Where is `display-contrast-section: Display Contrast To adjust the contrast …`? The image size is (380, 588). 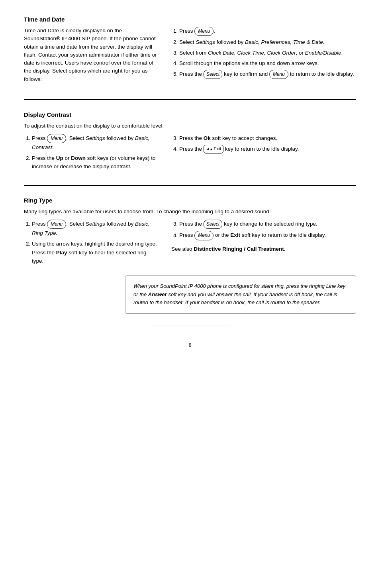 display-contrast-section: Display Contrast To adjust the contrast … is located at coordinates (190, 142).